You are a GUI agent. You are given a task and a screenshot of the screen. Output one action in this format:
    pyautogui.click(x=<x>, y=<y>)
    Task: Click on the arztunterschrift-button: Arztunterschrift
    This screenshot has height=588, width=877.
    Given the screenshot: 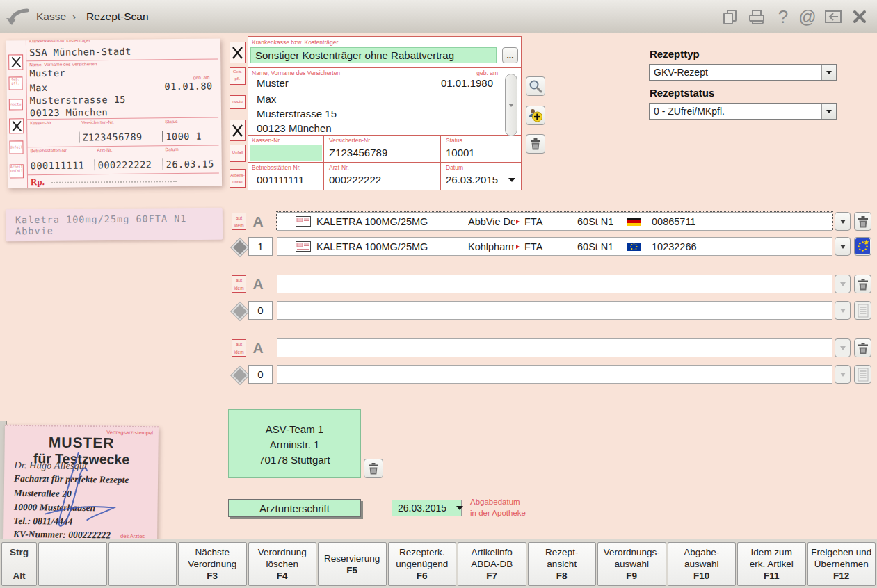 What is the action you would take?
    pyautogui.click(x=295, y=508)
    